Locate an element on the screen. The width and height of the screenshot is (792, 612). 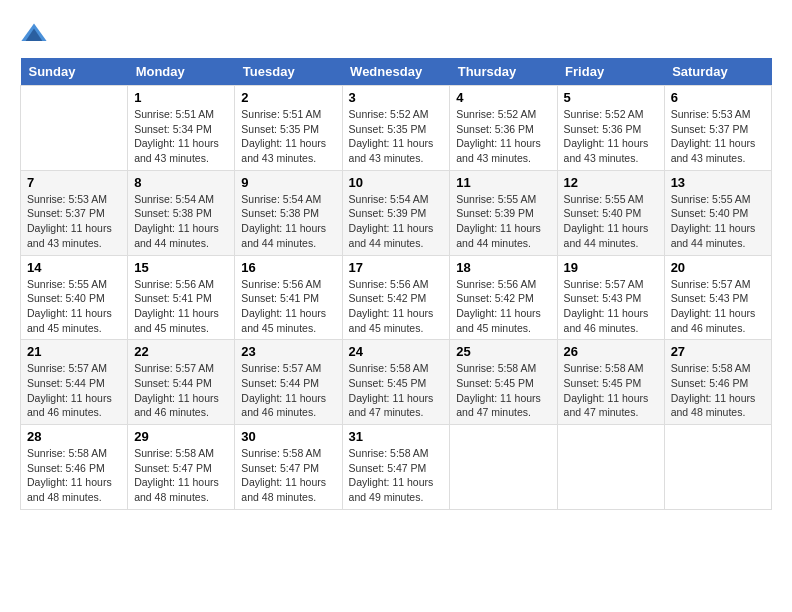
calendar-cell: 5Sunrise: 5:52 AMSunset: 5:36 PMDaylight… is located at coordinates (610, 128).